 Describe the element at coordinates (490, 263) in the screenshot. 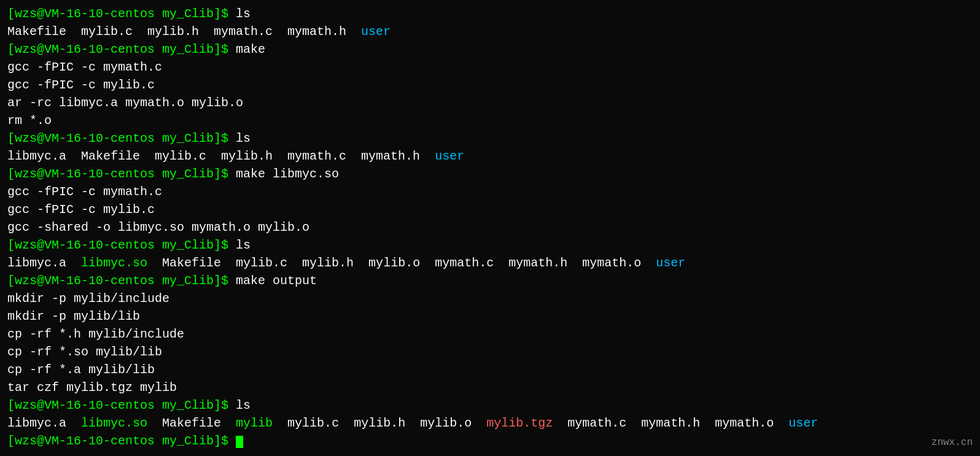

I see `terminal-line: libmyc.a libmyc.so Makefile mylib.c myli…` at that location.